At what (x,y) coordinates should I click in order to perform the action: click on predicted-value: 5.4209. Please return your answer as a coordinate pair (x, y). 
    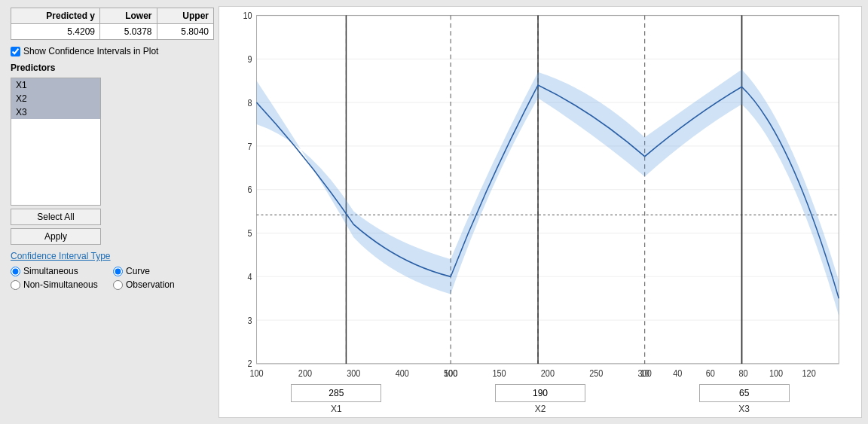
    Looking at the image, I should click on (56, 32).